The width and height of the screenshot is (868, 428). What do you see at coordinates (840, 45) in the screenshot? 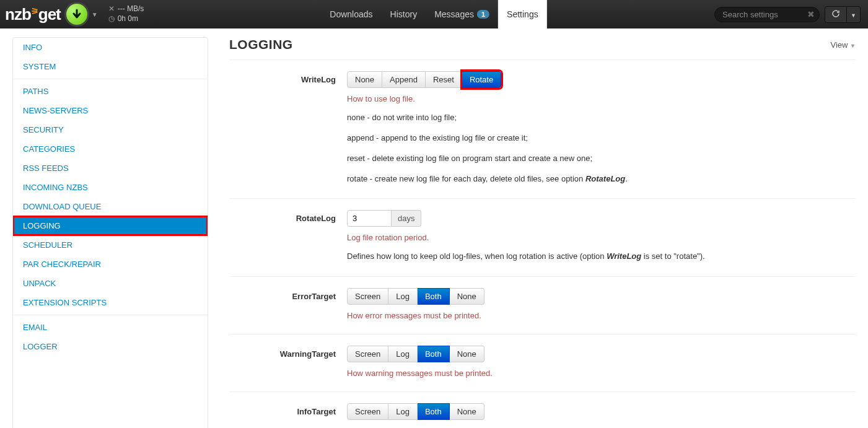
I see `view-label: View` at bounding box center [840, 45].